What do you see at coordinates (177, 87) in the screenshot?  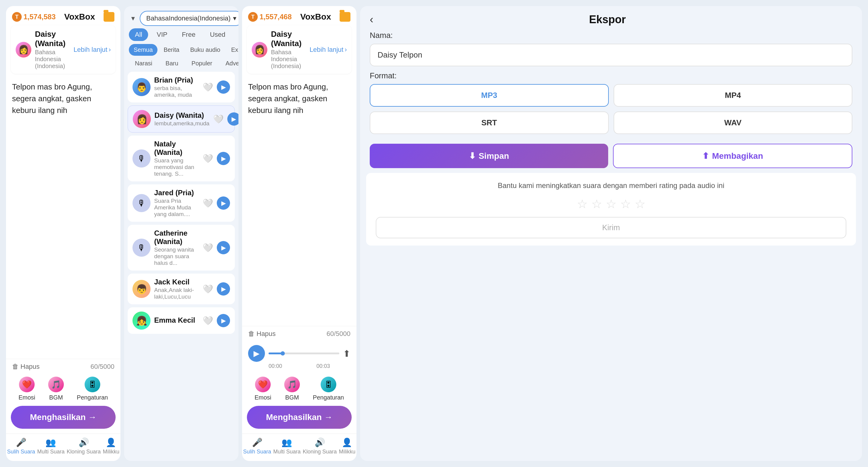 I see `info-brian: Brian (Pria) serba bisa, amerika, muda` at bounding box center [177, 87].